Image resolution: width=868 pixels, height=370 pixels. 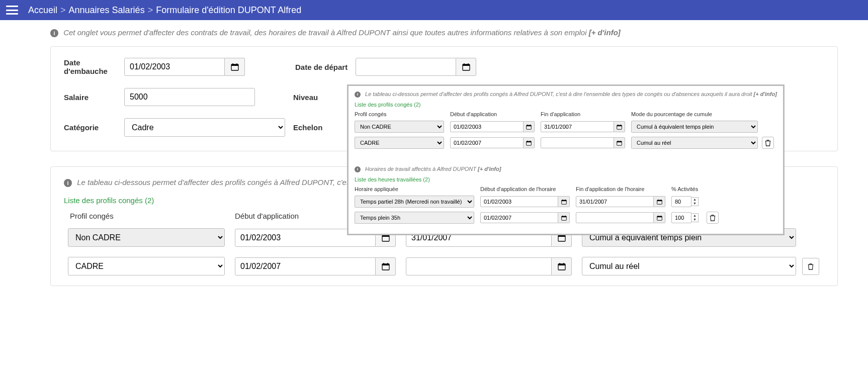 I want to click on popup-profil-select: Non CADRE, so click(x=399, y=127).